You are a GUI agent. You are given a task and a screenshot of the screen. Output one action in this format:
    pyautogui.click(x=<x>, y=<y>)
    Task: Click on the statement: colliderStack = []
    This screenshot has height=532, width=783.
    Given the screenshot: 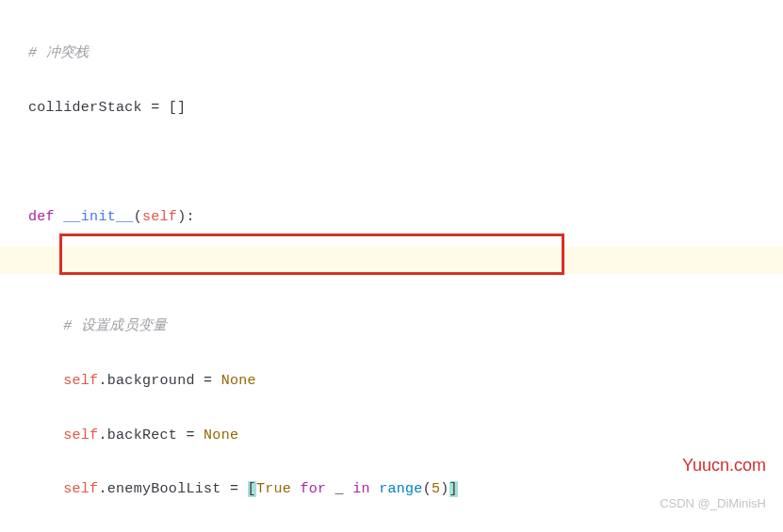 What is the action you would take?
    pyautogui.click(x=107, y=107)
    